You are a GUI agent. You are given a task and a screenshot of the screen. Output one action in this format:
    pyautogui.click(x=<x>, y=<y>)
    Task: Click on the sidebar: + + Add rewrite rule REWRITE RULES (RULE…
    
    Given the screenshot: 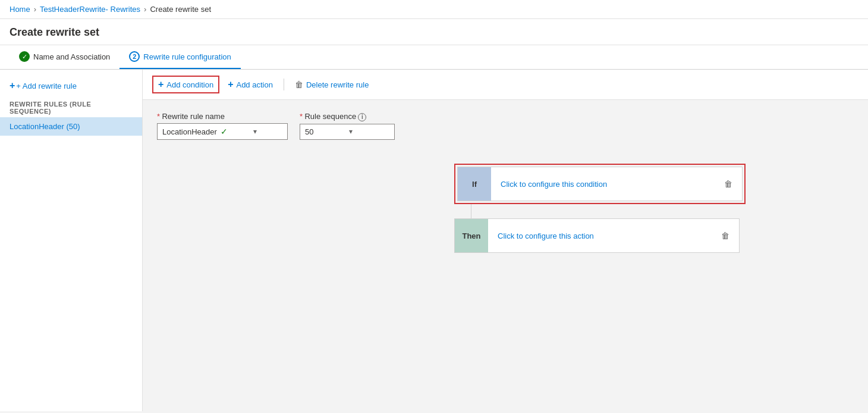 What is the action you would take?
    pyautogui.click(x=71, y=240)
    